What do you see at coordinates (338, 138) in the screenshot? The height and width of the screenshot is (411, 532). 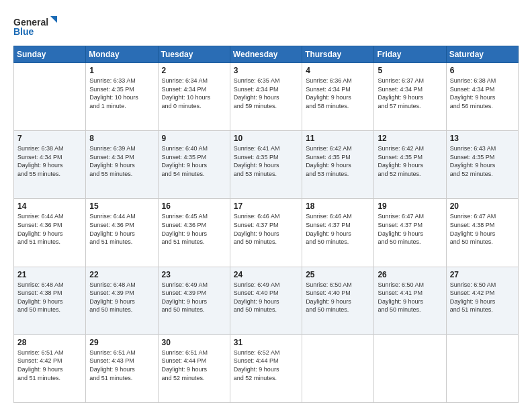 I see `day-number: 11` at bounding box center [338, 138].